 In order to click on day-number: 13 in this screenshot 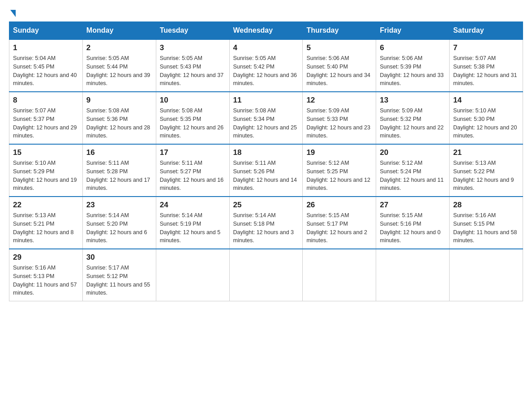, I will do `click(413, 100)`.